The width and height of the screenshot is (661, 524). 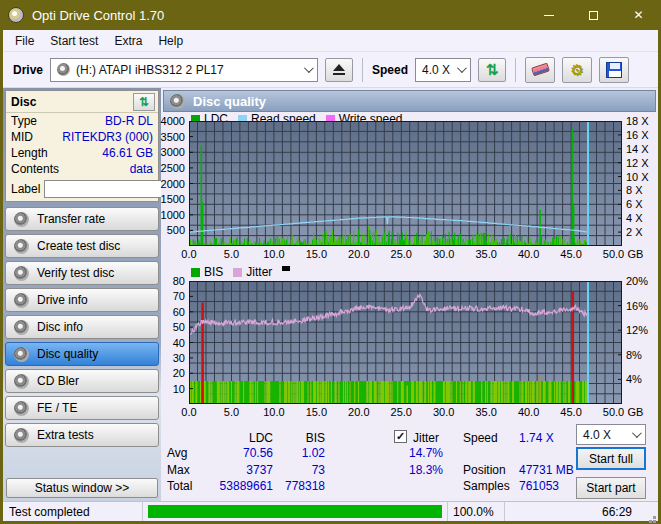 What do you see at coordinates (252, 272) in the screenshot?
I see `legend-jitter: Jitter` at bounding box center [252, 272].